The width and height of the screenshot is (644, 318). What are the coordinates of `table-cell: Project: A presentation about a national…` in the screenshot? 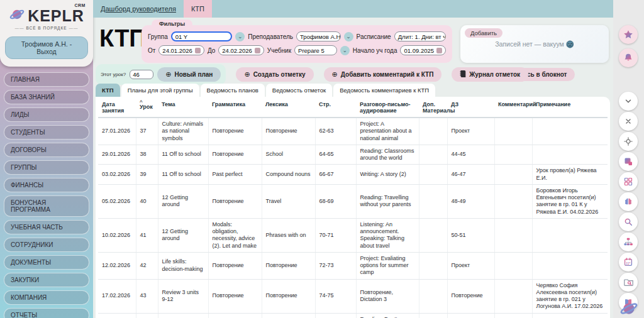 It's located at (387, 131).